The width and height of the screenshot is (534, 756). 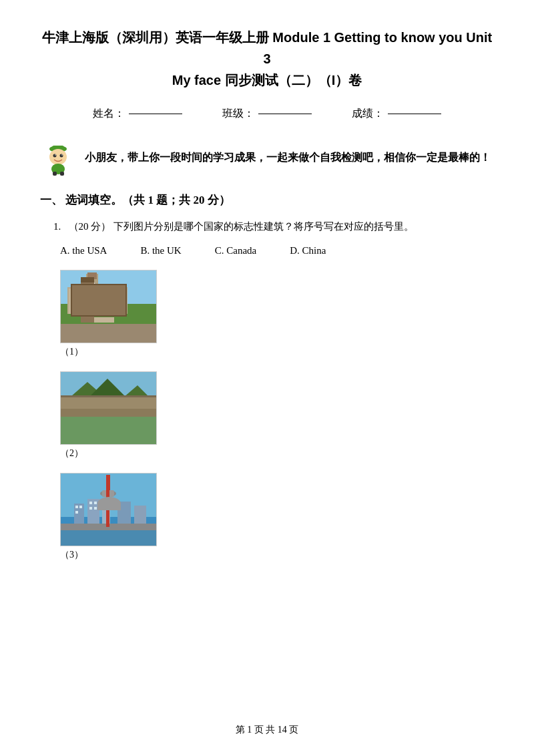 I want to click on option-a: A. the USA, so click(x=83, y=251).